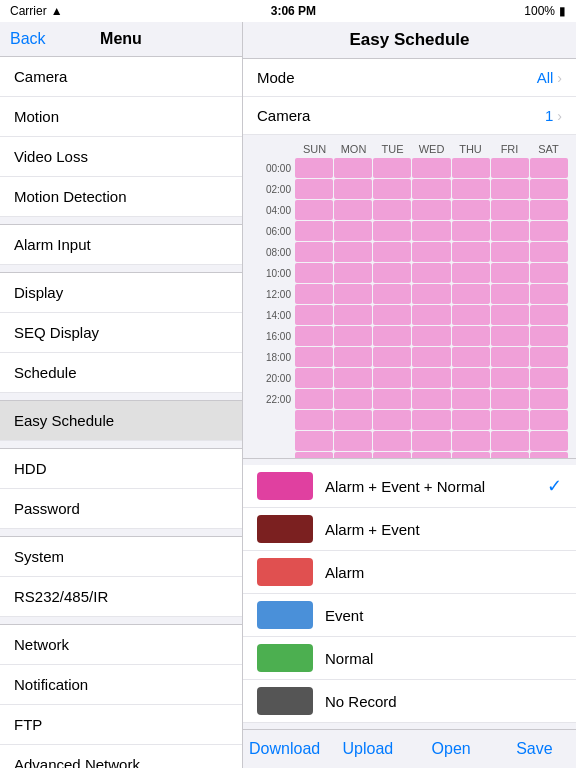 The height and width of the screenshot is (768, 576). I want to click on mode-row: Mode All ›, so click(410, 78).